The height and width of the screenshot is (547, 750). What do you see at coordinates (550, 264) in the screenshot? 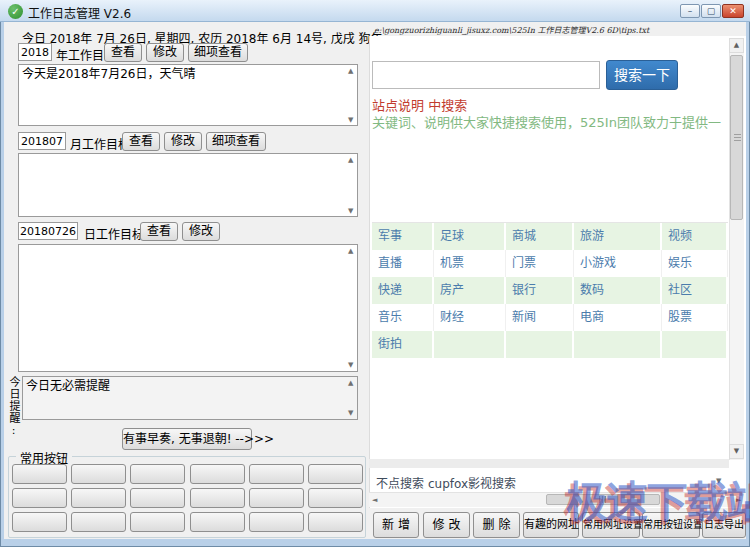
I see `link-row: 直播 机票 门票 小游戏 娱乐` at bounding box center [550, 264].